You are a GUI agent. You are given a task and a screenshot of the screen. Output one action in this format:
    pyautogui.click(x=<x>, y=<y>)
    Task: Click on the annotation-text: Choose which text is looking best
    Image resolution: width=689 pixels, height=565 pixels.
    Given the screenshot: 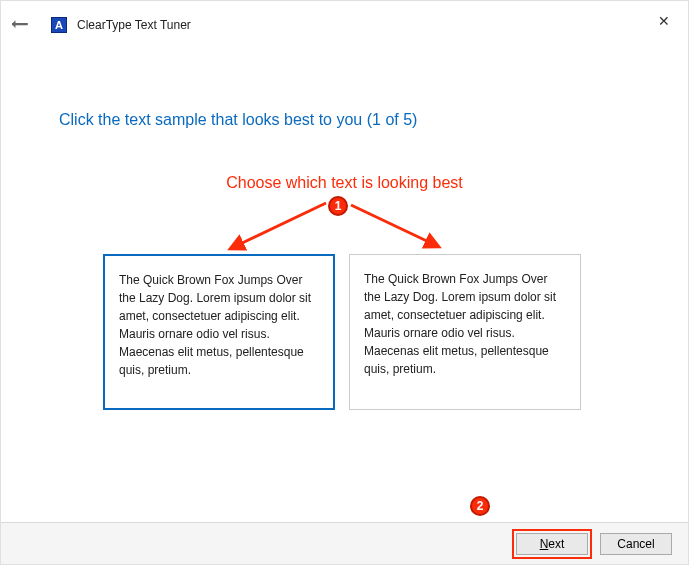 What is the action you would take?
    pyautogui.click(x=344, y=183)
    